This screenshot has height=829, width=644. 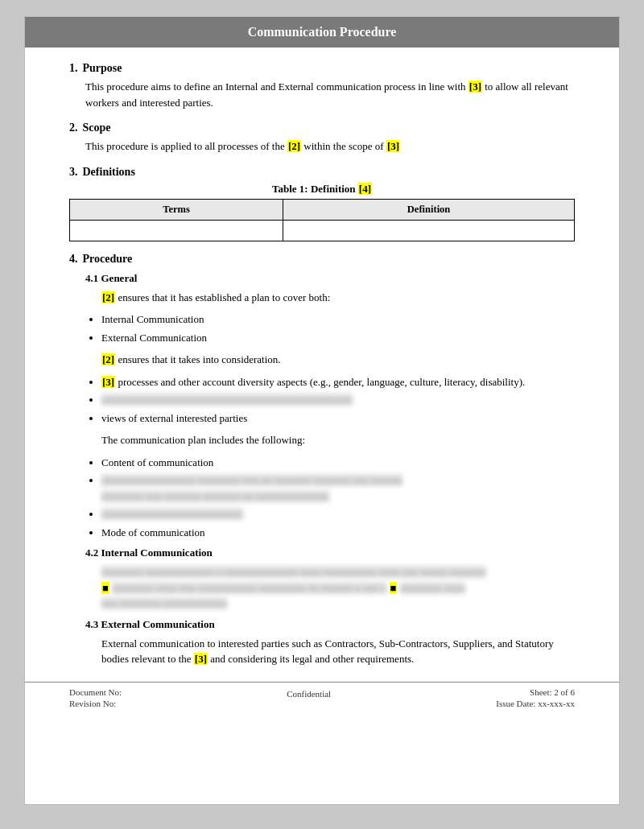 I want to click on section-procedure-label: Procedure, so click(x=108, y=259).